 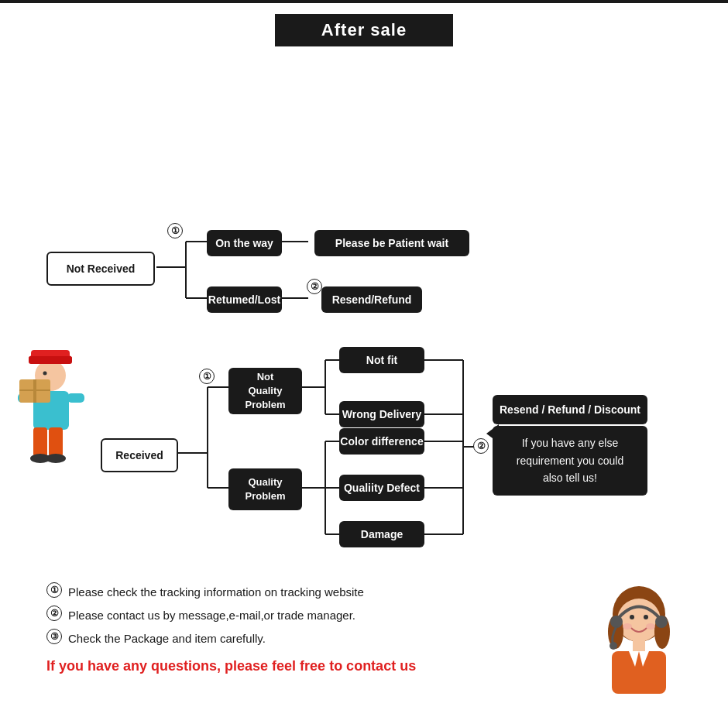 I want to click on not-fit-box: Not fit, so click(x=382, y=360).